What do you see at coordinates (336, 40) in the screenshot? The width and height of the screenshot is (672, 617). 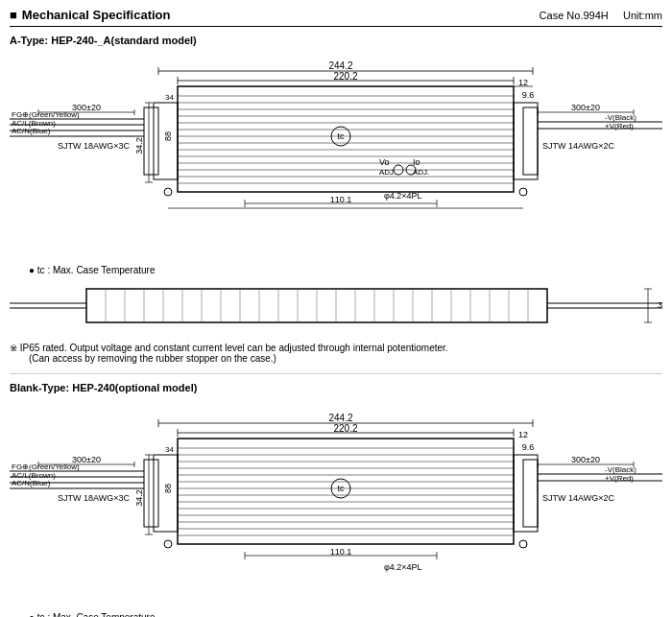 I see `section-a-title: A-Type: HEP-240-_A(standard model)` at bounding box center [336, 40].